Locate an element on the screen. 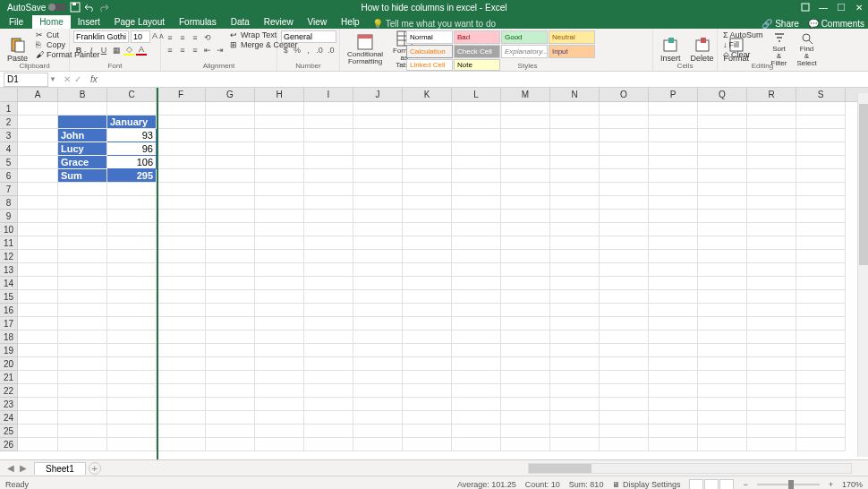 The height and width of the screenshot is (489, 868). grow-font-icon: A is located at coordinates (155, 36).